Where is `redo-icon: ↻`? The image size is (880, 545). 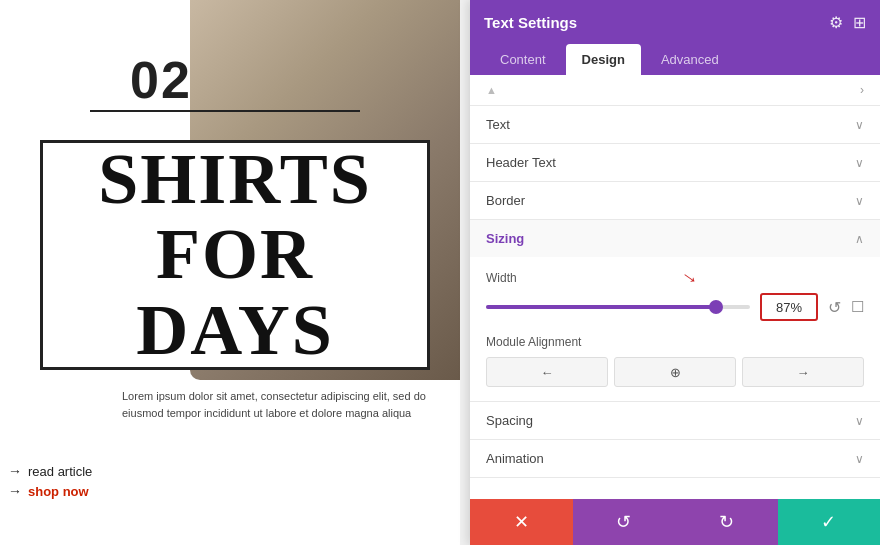 redo-icon: ↻ is located at coordinates (726, 522).